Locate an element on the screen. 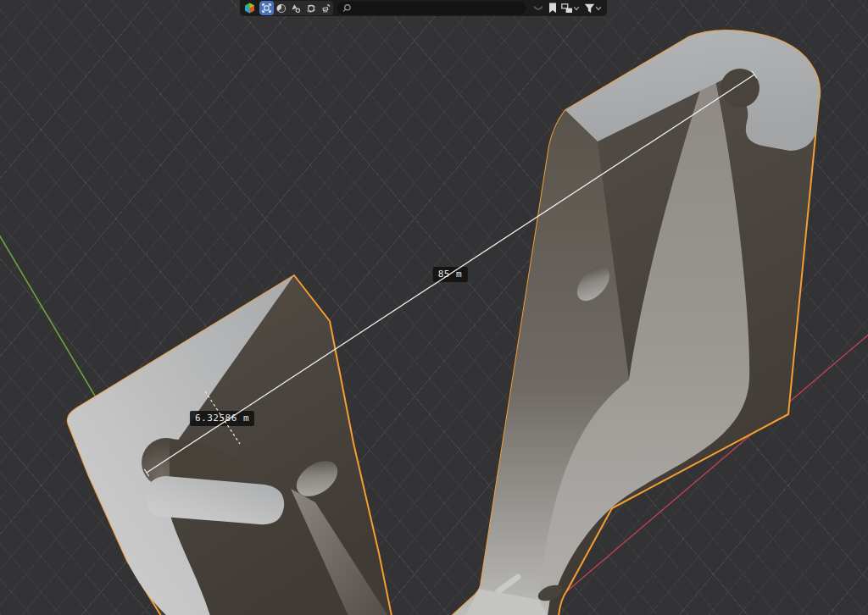  collapse-menu-button is located at coordinates (538, 8).